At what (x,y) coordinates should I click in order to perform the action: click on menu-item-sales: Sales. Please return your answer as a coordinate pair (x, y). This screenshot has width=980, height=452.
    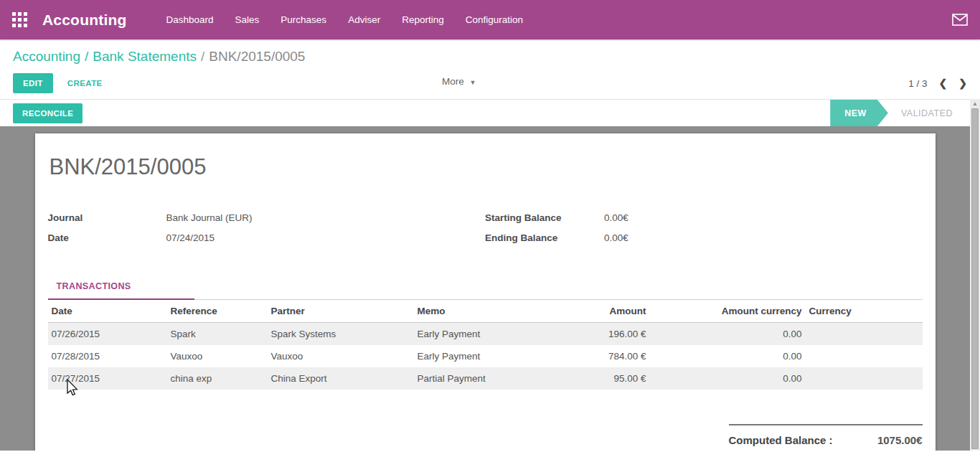
    Looking at the image, I should click on (248, 20).